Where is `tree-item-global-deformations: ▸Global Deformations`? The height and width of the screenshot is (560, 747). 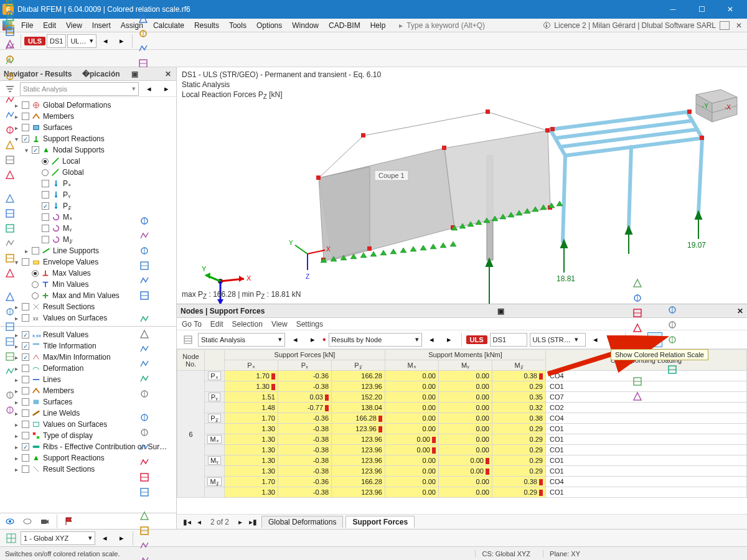
tree-item-global-deformations: ▸Global Deformations is located at coordinates (88, 105).